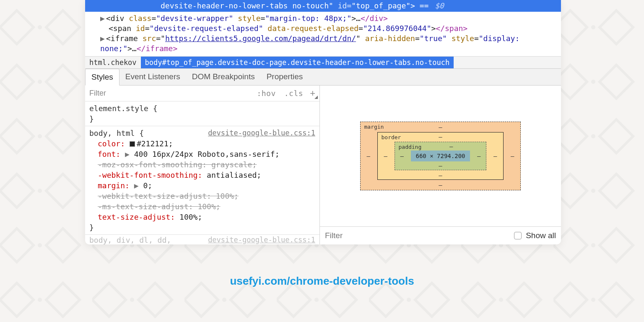 This screenshot has height=322, width=644. Describe the element at coordinates (330, 18) in the screenshot. I see `dom-node: ▶<div class="devsite-wrapper" style="mar…` at that location.